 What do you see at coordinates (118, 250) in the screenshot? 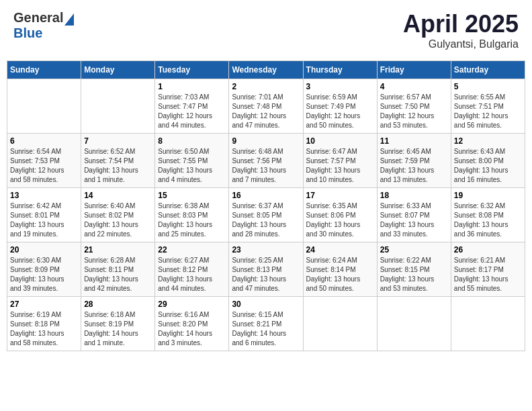
I see `day-number: 21` at bounding box center [118, 250].